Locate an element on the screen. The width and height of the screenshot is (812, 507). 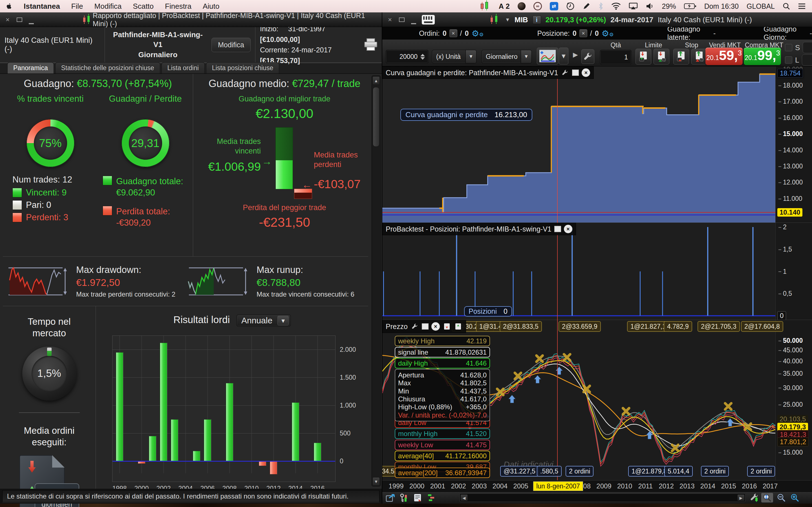
indicator-chip-weekly-High: weekly High42.119 is located at coordinates (442, 341).